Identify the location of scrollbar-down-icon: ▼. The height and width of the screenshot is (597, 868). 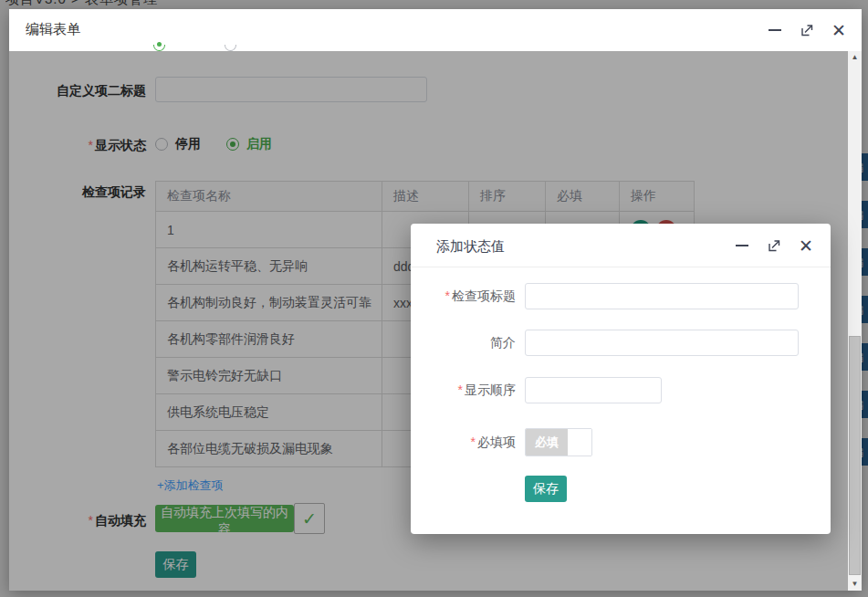
(854, 584).